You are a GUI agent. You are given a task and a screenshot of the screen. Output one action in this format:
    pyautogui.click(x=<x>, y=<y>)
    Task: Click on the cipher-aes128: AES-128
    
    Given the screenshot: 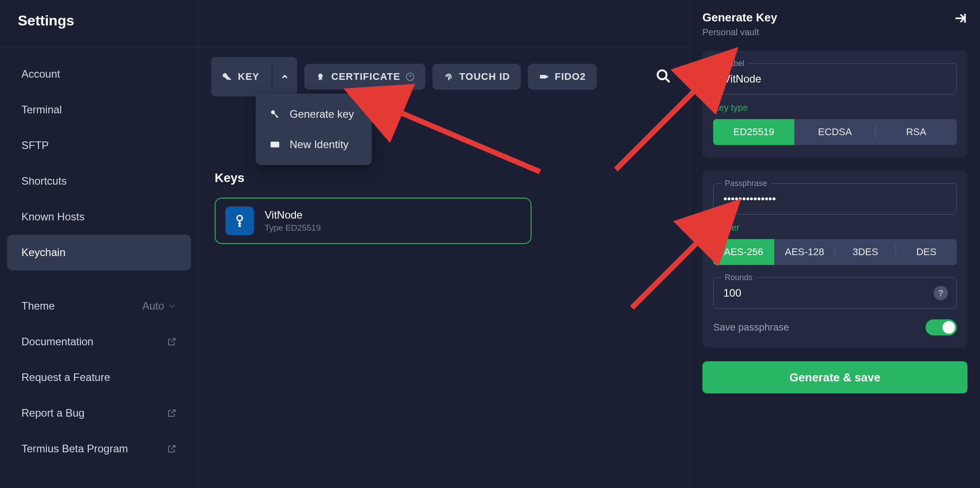 What is the action you would take?
    pyautogui.click(x=805, y=252)
    